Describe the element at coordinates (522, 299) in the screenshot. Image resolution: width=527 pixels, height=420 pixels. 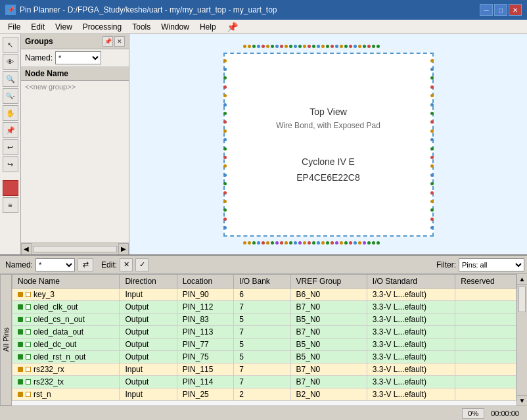
I see `scroll-thumb` at that location.